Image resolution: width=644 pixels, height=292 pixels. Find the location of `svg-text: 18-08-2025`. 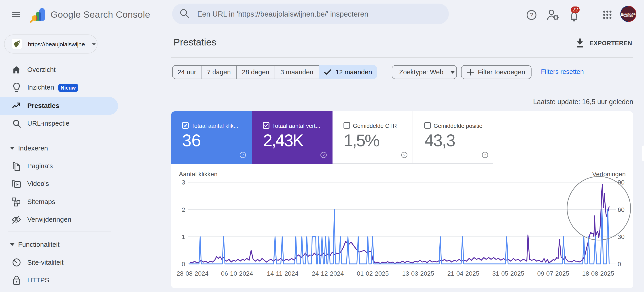

svg-text: 18-08-2025 is located at coordinates (598, 273).